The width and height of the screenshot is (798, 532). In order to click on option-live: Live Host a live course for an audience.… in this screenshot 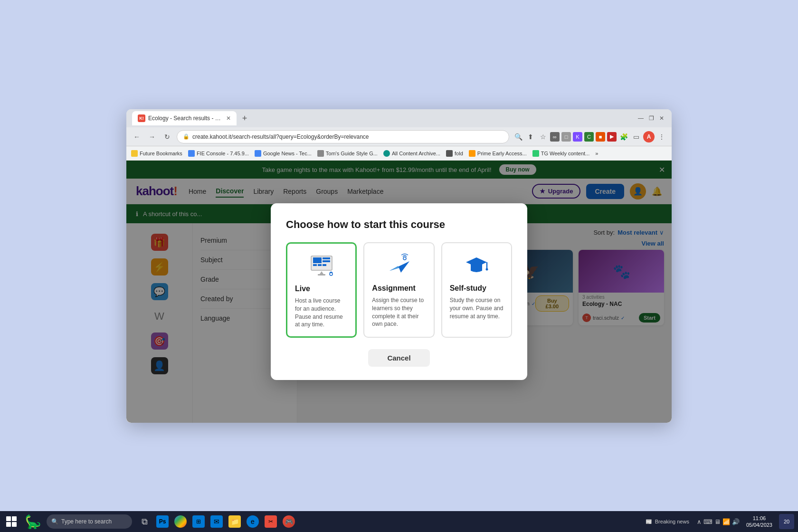, I will do `click(321, 290)`.